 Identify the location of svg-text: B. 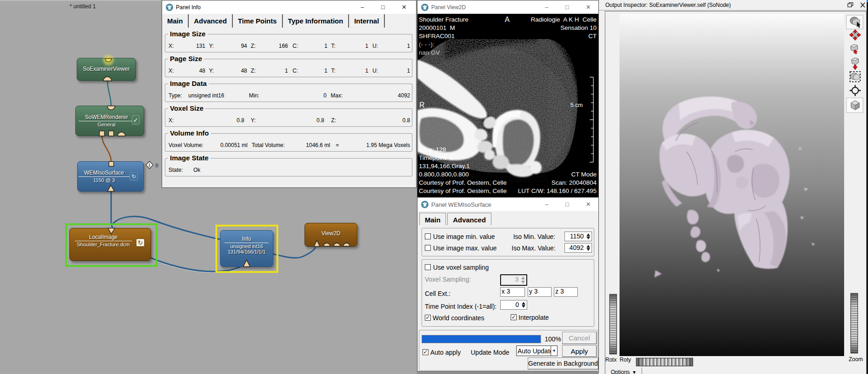
(157, 165).